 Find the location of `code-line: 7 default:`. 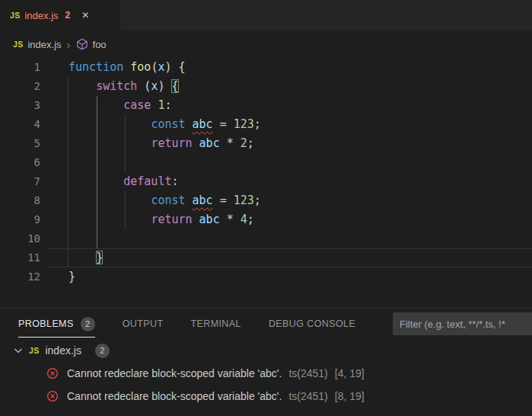

code-line: 7 default: is located at coordinates (266, 181).